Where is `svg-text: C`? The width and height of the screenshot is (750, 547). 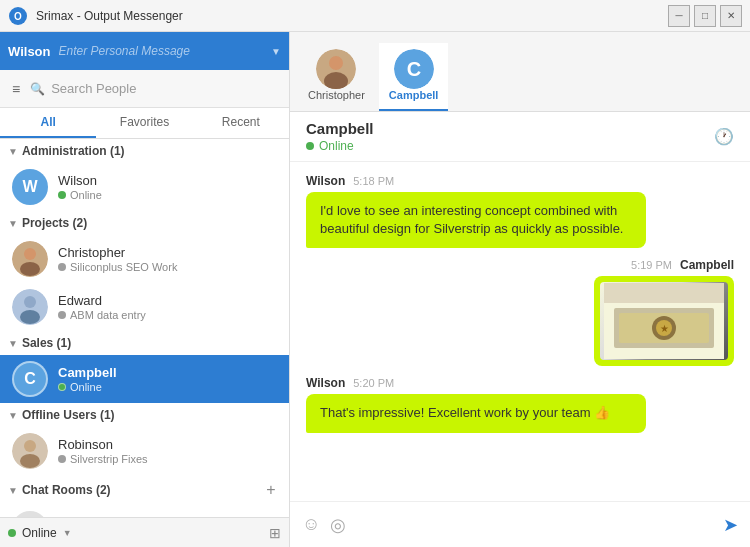
svg-text: C is located at coordinates (413, 69).